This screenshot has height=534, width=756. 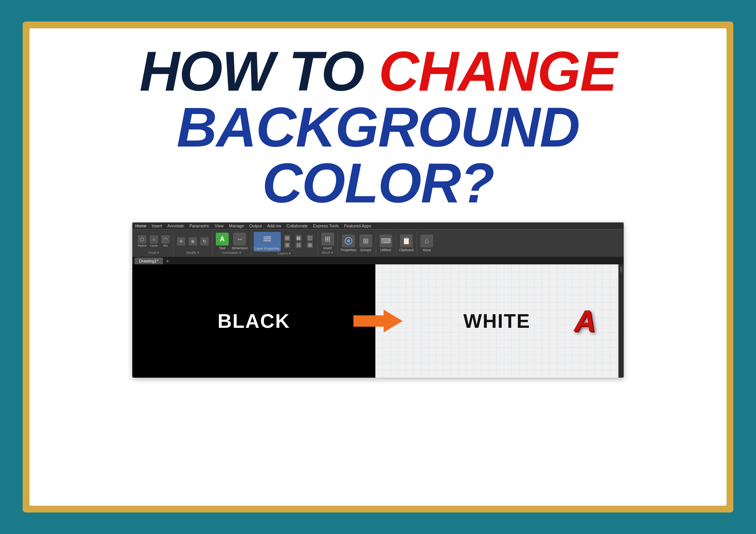 I want to click on layers-mini-btn-5: ⊟, so click(x=299, y=245).